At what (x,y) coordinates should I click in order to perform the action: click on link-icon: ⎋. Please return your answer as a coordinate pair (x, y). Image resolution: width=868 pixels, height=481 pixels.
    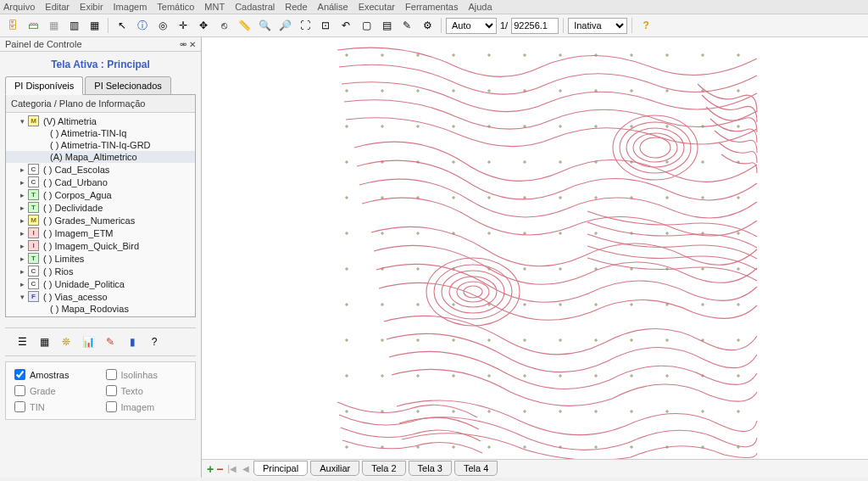
    Looking at the image, I should click on (224, 25).